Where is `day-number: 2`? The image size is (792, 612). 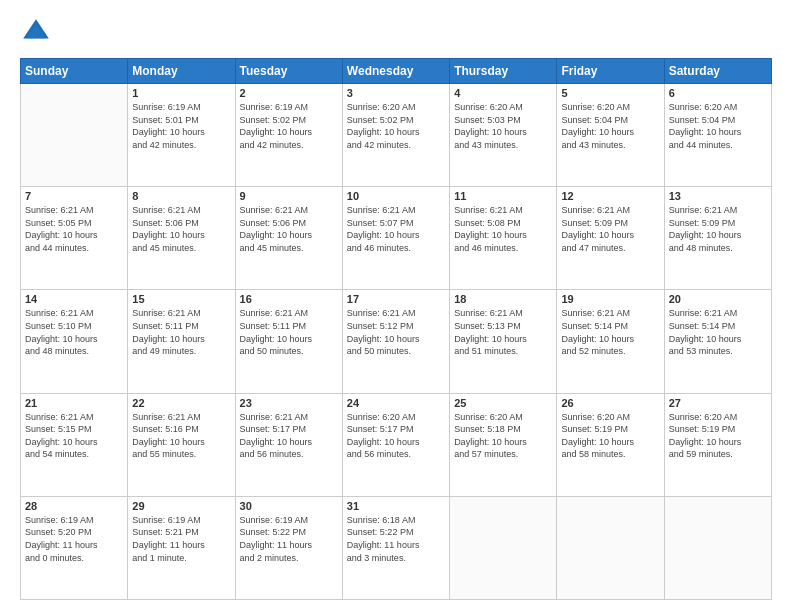
day-number: 2 is located at coordinates (289, 93).